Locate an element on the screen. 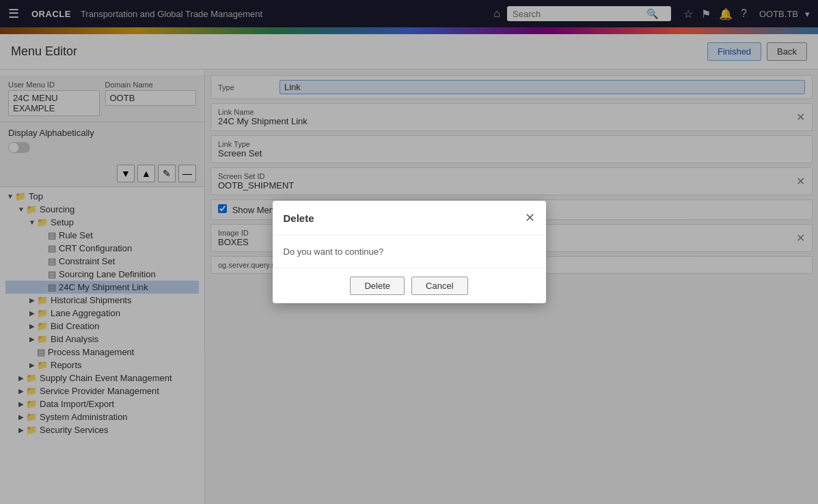  modal-footer: Delete Cancel is located at coordinates (409, 285).